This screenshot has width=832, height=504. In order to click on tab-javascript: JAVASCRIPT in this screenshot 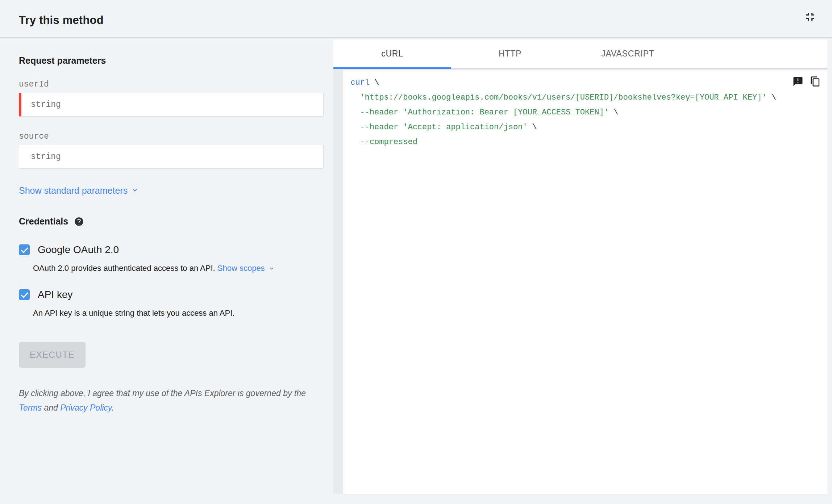, I will do `click(628, 54)`.